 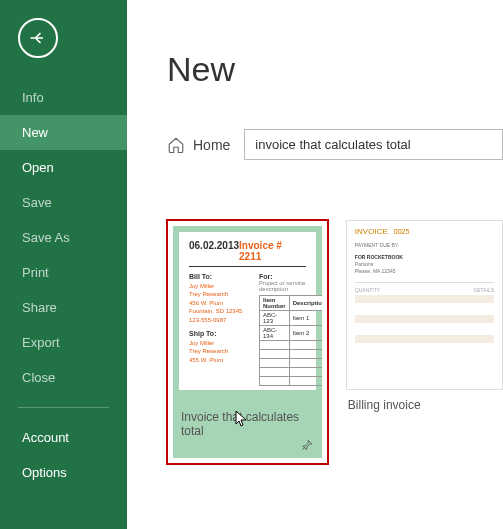 What do you see at coordinates (307, 445) in the screenshot?
I see `pin-icon` at bounding box center [307, 445].